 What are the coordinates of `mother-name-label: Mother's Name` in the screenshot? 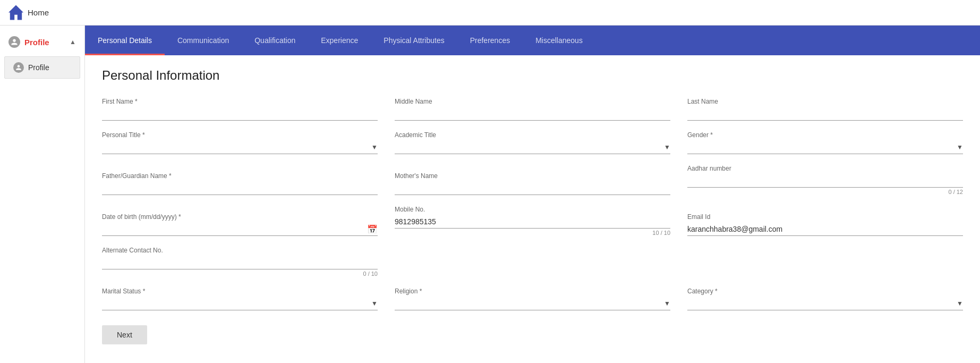 It's located at (532, 176).